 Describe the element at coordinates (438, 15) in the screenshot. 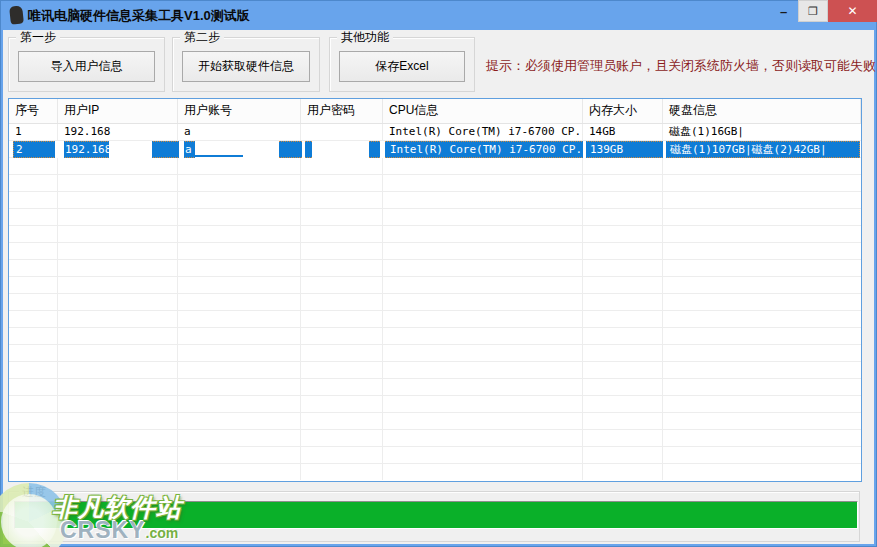

I see `titlebar: 唯讯电脑硬件信息采集工具V1.0测试版 – ❐ ✕` at that location.